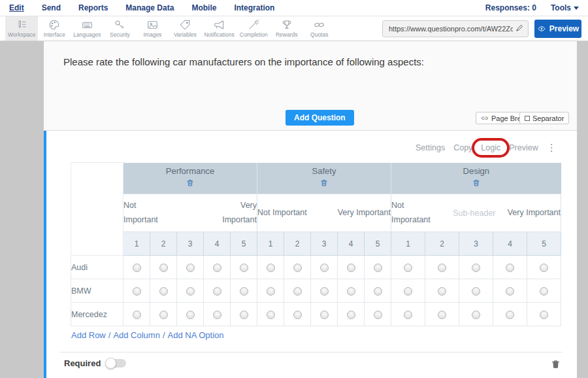  I want to click on settings-action: Settings, so click(430, 148).